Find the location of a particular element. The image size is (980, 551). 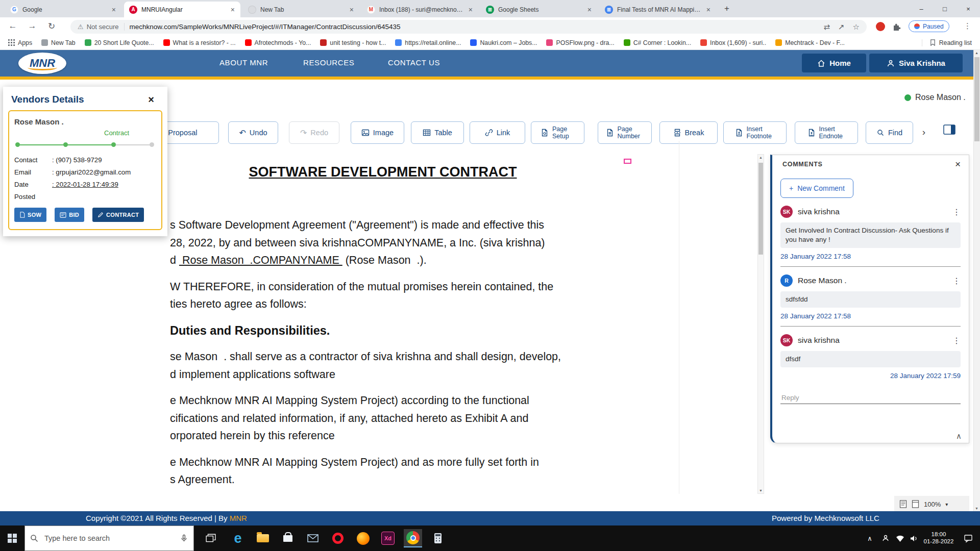

toolbar-link-button: Link is located at coordinates (497, 133).